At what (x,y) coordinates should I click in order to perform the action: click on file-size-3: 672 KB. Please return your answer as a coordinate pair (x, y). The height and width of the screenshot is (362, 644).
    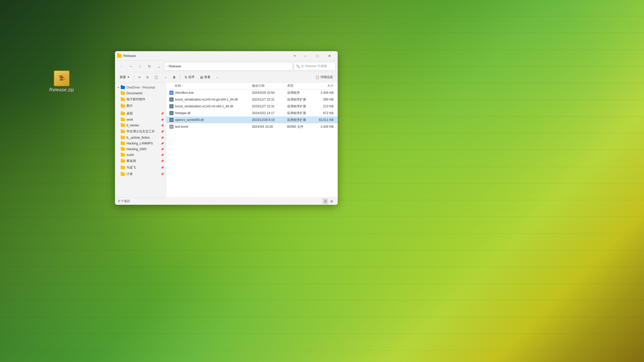
    Looking at the image, I should click on (327, 113).